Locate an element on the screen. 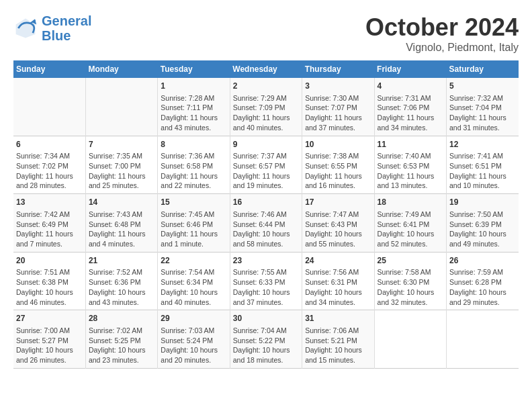 Image resolution: width=532 pixels, height=411 pixels. day-number: 29 is located at coordinates (193, 318).